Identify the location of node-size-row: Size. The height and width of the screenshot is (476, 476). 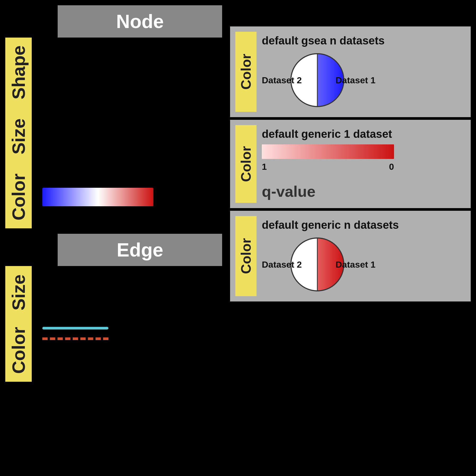
(114, 136).